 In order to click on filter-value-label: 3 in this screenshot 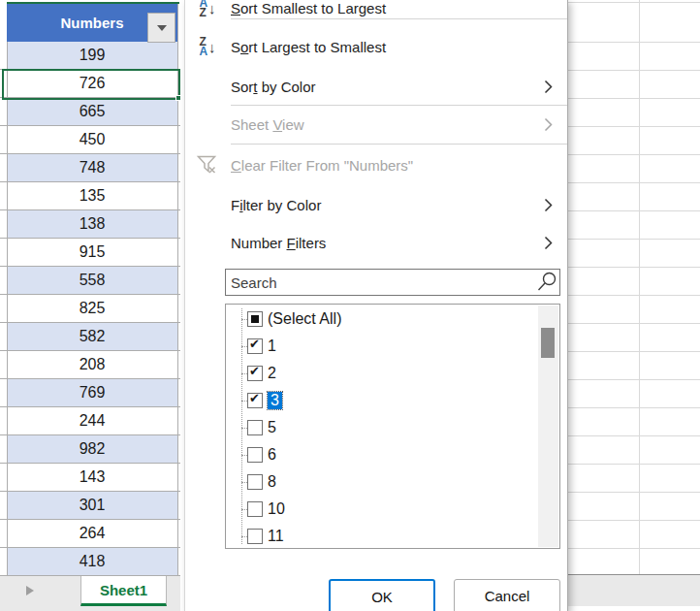, I will do `click(275, 401)`.